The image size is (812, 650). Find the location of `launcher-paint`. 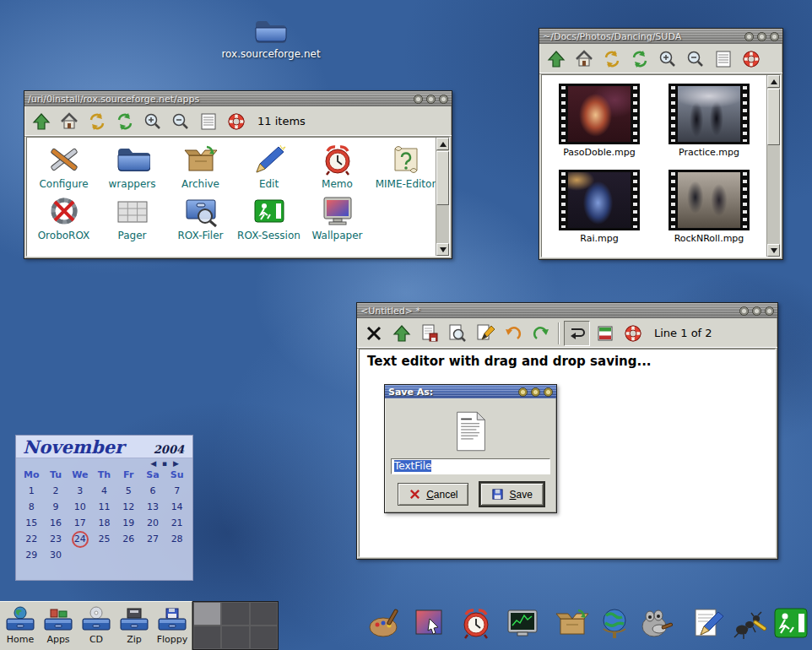

launcher-paint is located at coordinates (385, 623).